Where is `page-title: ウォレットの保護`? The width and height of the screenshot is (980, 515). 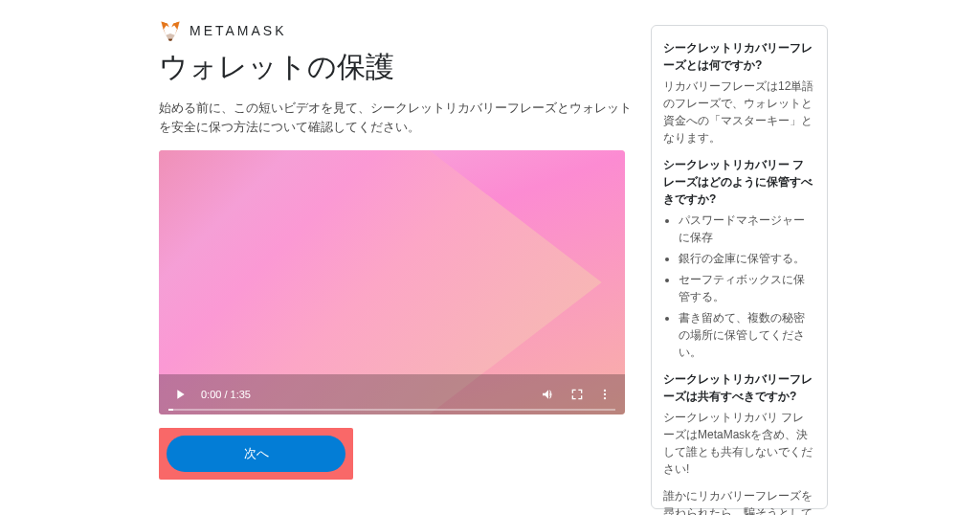
page-title: ウォレットの保護 is located at coordinates (395, 67).